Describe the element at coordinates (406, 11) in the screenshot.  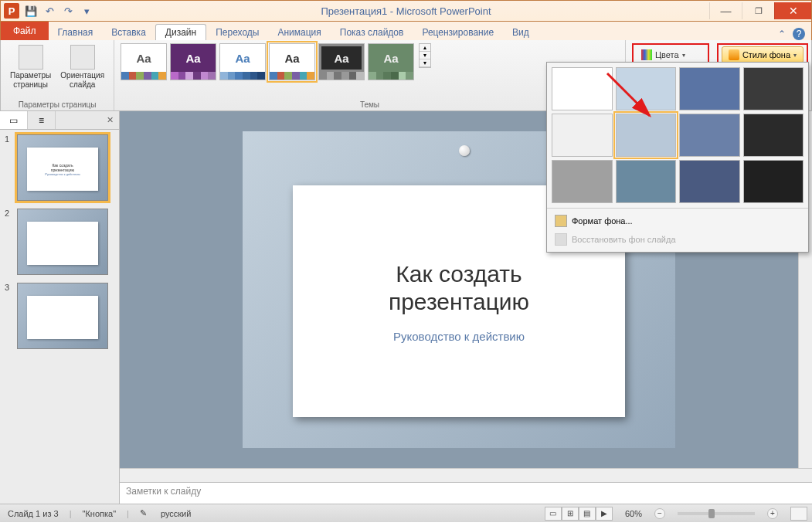
I see `window-title: Презентация1 - Microsoft PowerPoint` at that location.